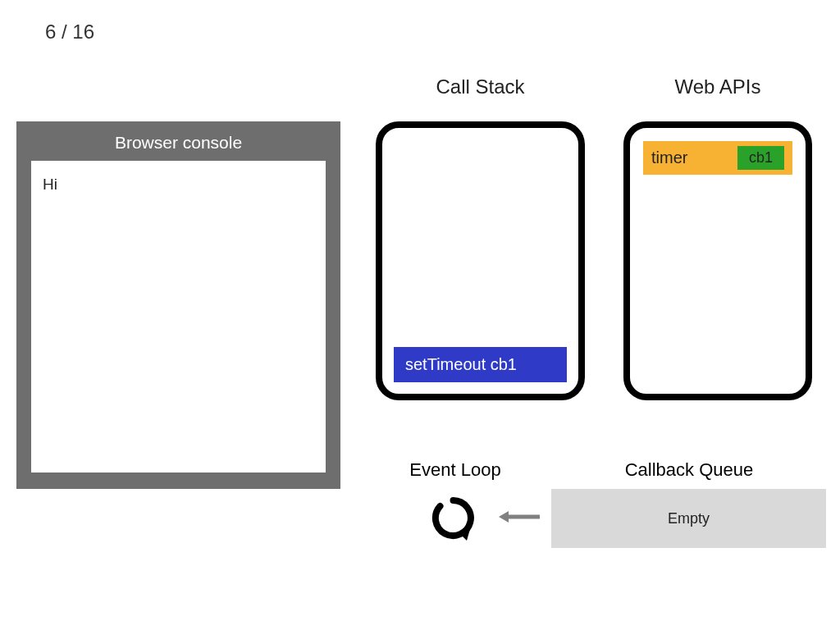  I want to click on callback-queue-content: Empty, so click(689, 518).